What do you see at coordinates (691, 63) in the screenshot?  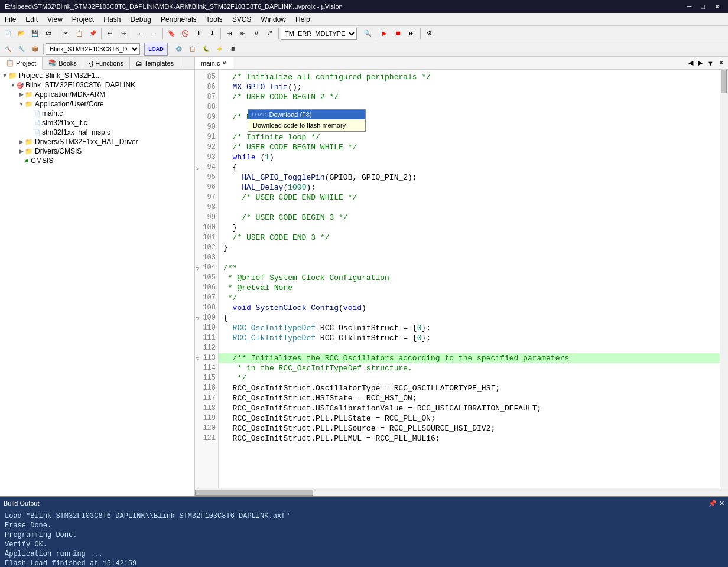 I see `tab-scroll-left: ◀` at bounding box center [691, 63].